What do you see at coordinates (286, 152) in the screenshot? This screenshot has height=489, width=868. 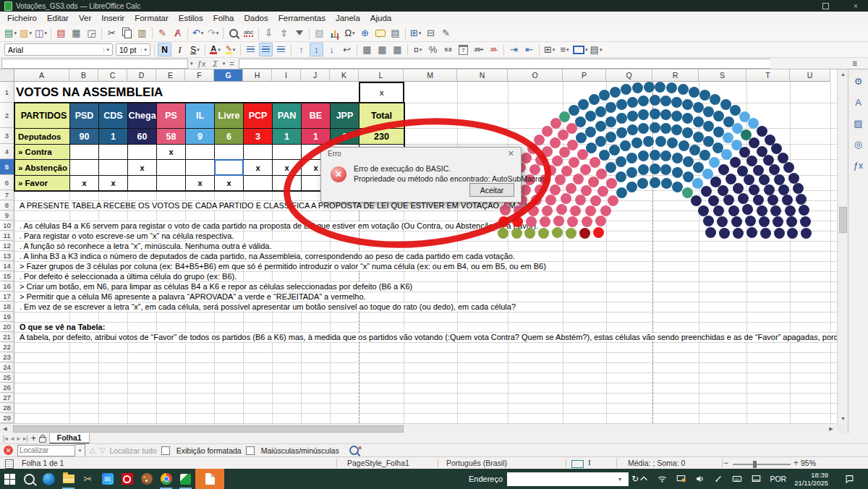 I see `vote-cell-PAN-contra` at bounding box center [286, 152].